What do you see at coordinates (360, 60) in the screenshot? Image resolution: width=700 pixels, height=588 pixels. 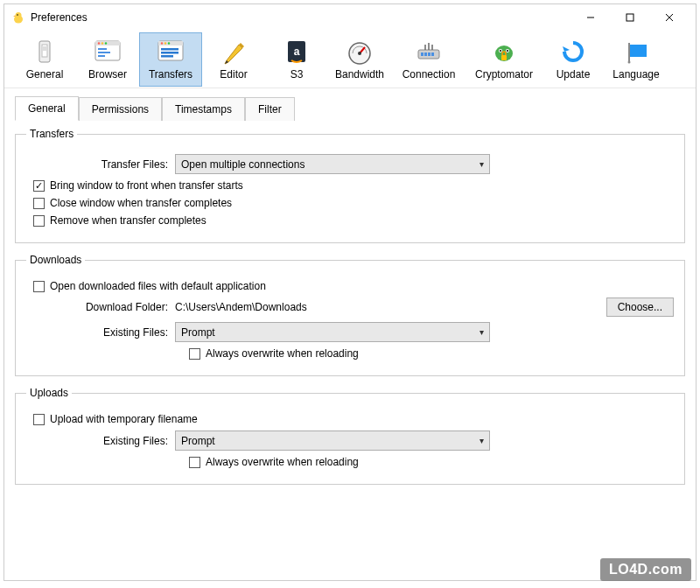 I see `toolbar-bandwidth: Bandwidth` at bounding box center [360, 60].